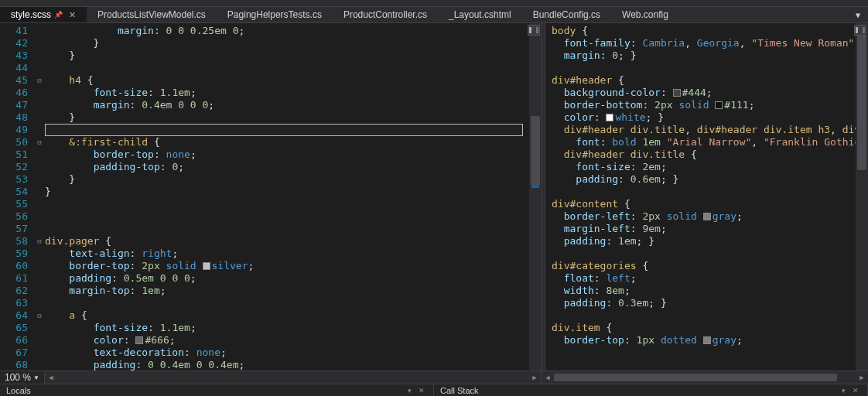 This screenshot has height=396, width=868. What do you see at coordinates (385, 15) in the screenshot?
I see `document-tab: ProductController.cs` at bounding box center [385, 15].